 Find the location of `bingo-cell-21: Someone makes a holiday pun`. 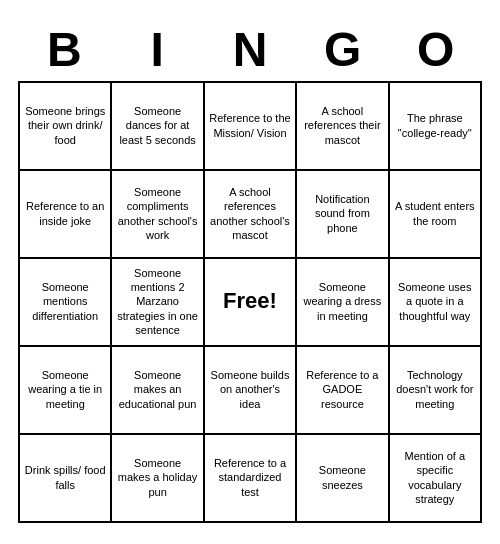

bingo-cell-21: Someone makes a holiday pun is located at coordinates (158, 479).